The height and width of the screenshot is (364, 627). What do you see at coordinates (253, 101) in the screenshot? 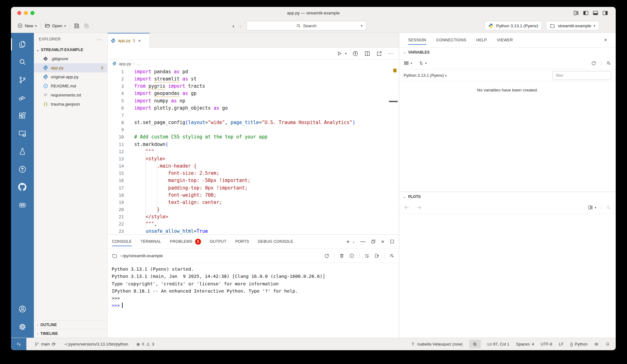
I see `code-line: 5import numpy as np` at bounding box center [253, 101].